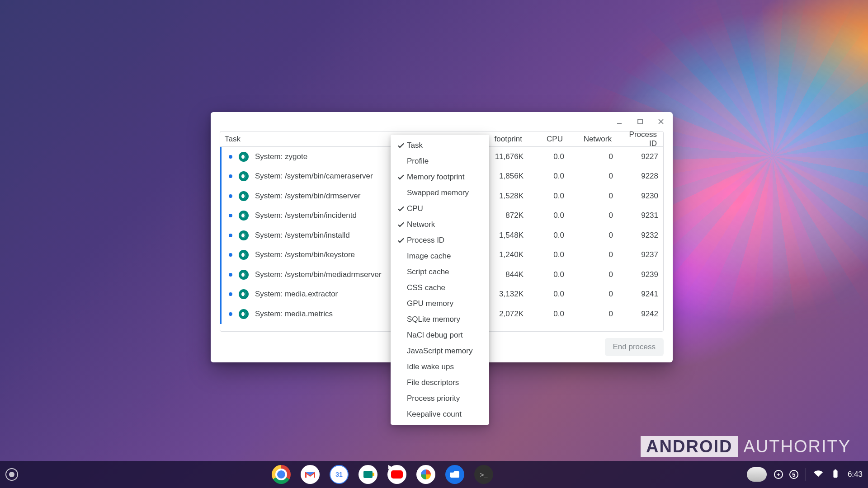 The height and width of the screenshot is (488, 868). Describe the element at coordinates (797, 446) in the screenshot. I see `watermark-brand-rest: AUTHORITY` at that location.